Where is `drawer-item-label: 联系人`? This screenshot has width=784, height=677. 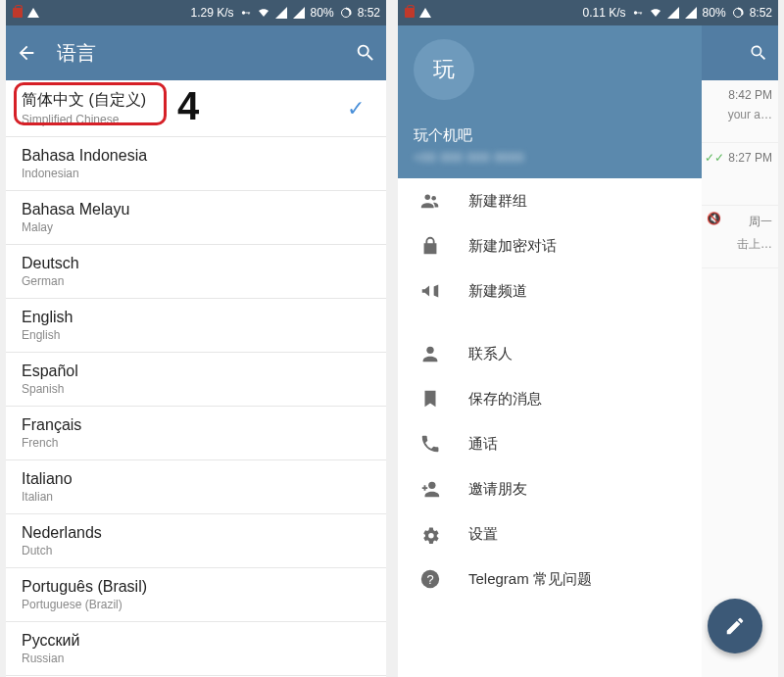 drawer-item-label: 联系人 is located at coordinates (490, 355).